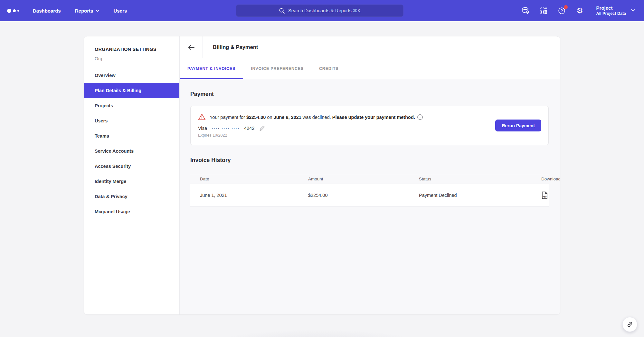 This screenshot has width=644, height=337. I want to click on nav-reports-label: Reports, so click(84, 11).